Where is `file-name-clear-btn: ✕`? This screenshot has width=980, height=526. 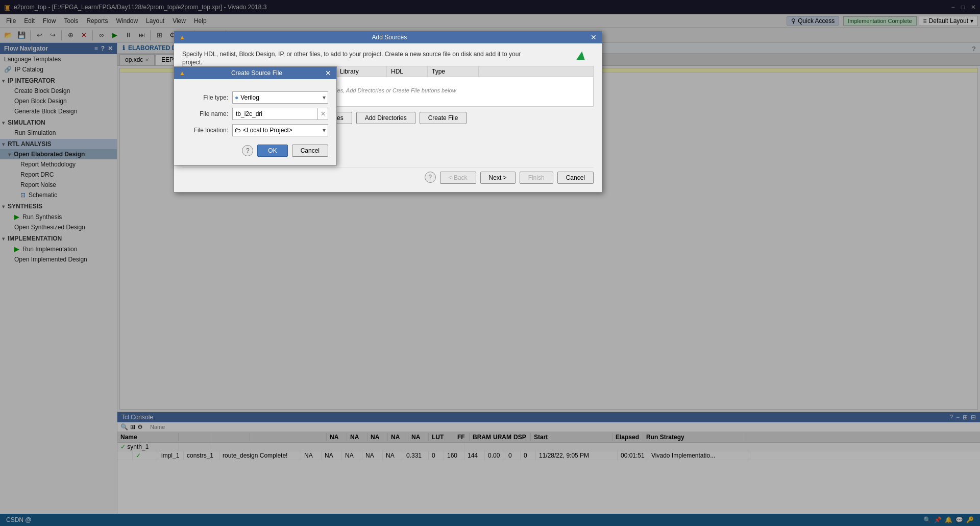
file-name-clear-btn: ✕ is located at coordinates (323, 114).